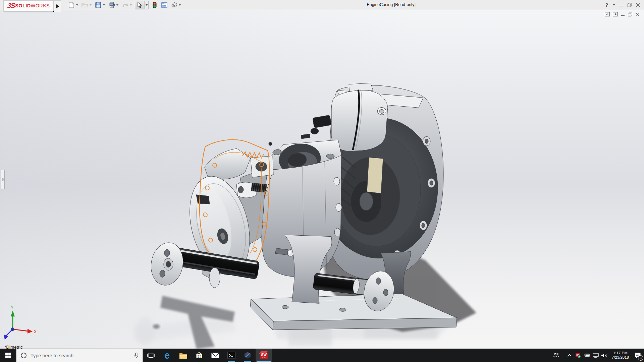 This screenshot has height=362, width=644. I want to click on people-button, so click(556, 355).